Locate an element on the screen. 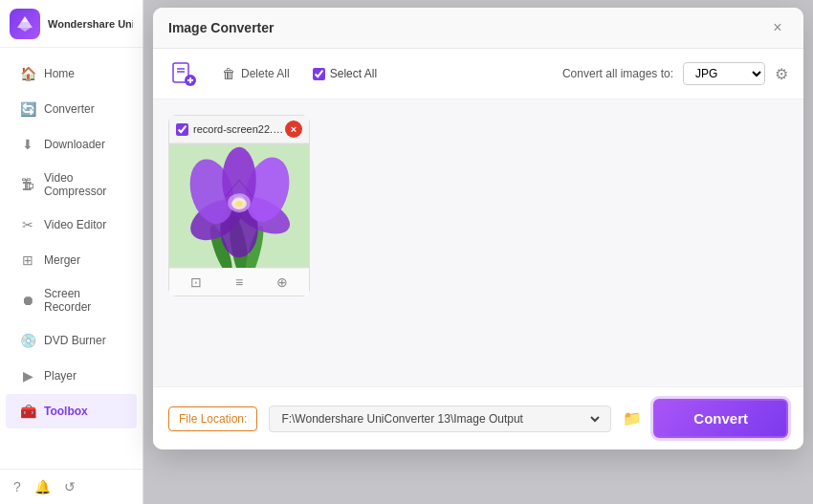  sidebar-item-merger: ⊞ Merger is located at coordinates (71, 260).